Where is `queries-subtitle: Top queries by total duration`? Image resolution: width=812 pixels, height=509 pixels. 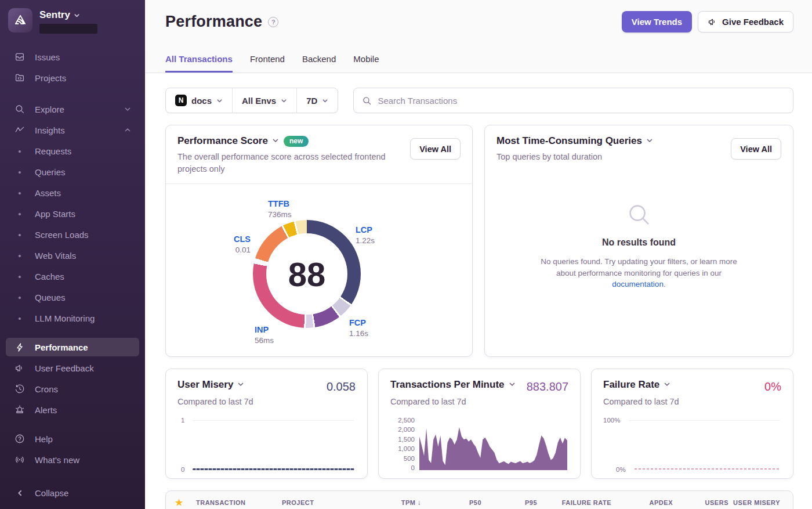
queries-subtitle: Top queries by total duration is located at coordinates (607, 157).